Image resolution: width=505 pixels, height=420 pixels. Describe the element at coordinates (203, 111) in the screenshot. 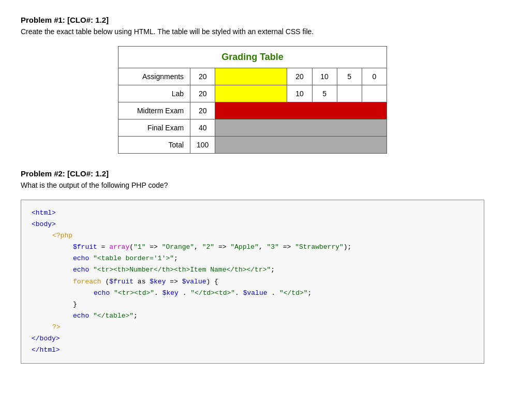

I see `row-weight-midterm: 20` at that location.